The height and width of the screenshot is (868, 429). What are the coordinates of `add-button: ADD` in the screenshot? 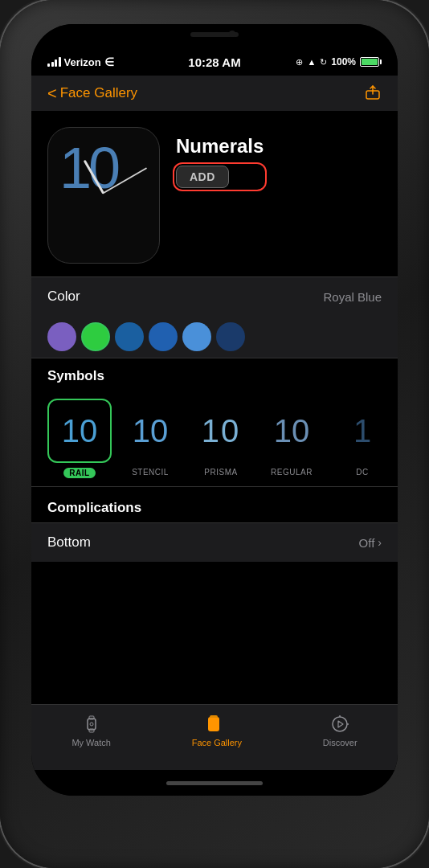 It's located at (202, 177).